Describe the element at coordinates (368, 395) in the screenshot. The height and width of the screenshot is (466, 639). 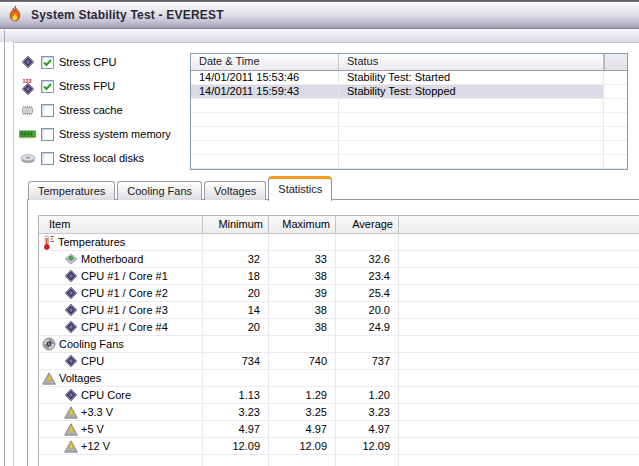
I see `stats-average-cell: 1.20` at that location.